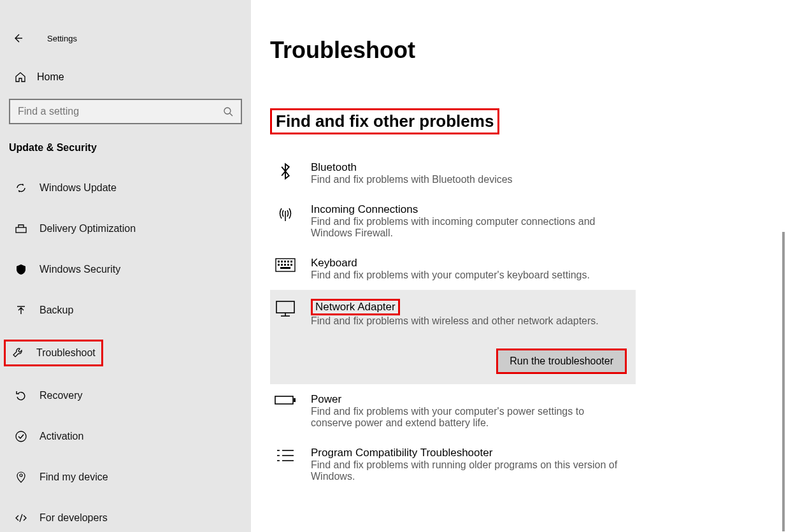  What do you see at coordinates (355, 307) in the screenshot?
I see `troubleshooter-title: Network Adapter` at bounding box center [355, 307].